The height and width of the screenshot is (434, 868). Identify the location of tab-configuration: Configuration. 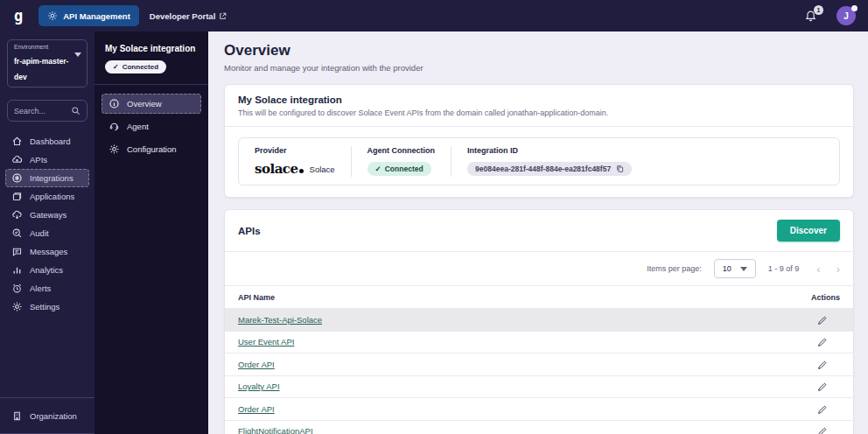
(151, 149).